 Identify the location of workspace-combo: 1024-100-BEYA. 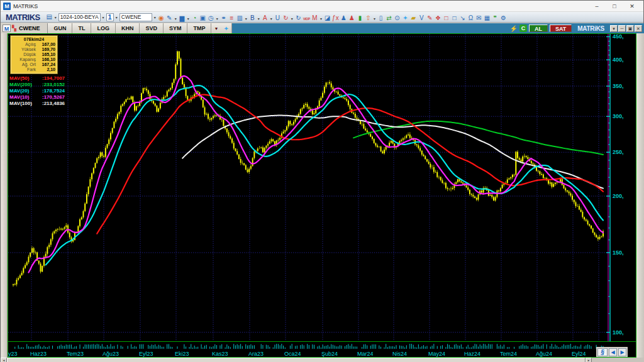
(79, 18).